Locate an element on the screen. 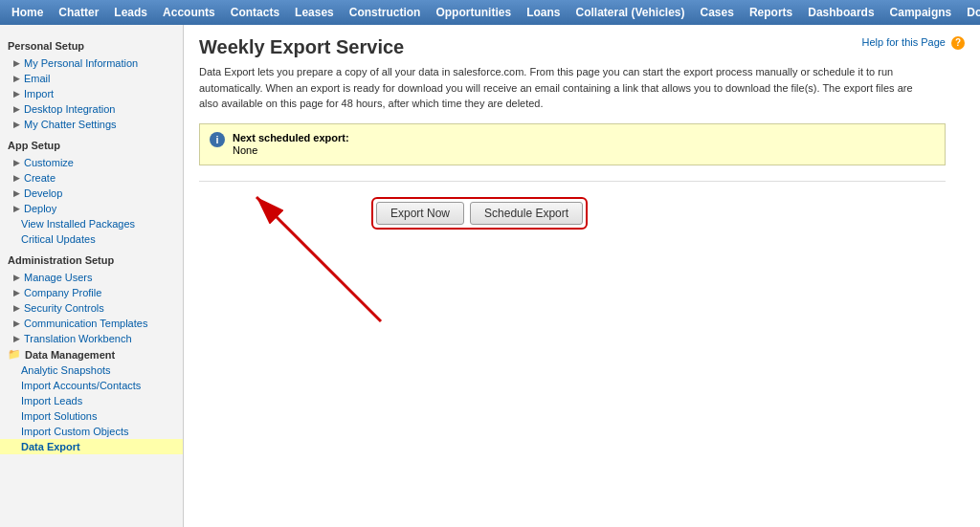 This screenshot has width=980, height=527. button-row: Export Now Schedule Export is located at coordinates (582, 213).